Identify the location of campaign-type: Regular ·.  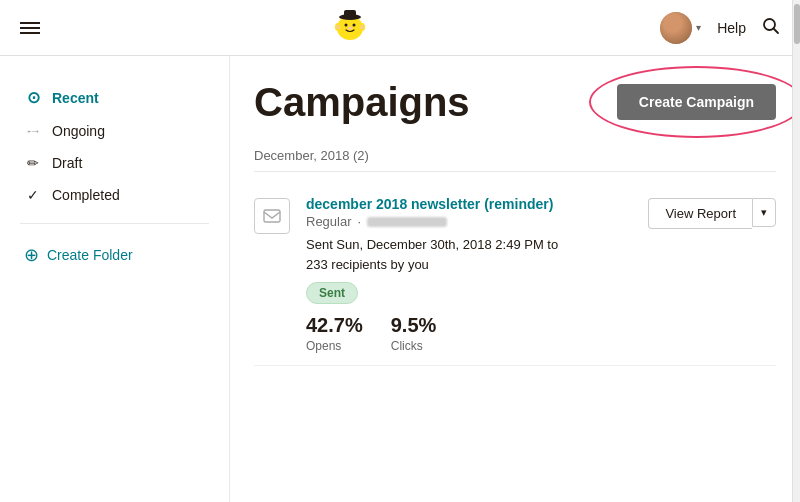
(469, 222).